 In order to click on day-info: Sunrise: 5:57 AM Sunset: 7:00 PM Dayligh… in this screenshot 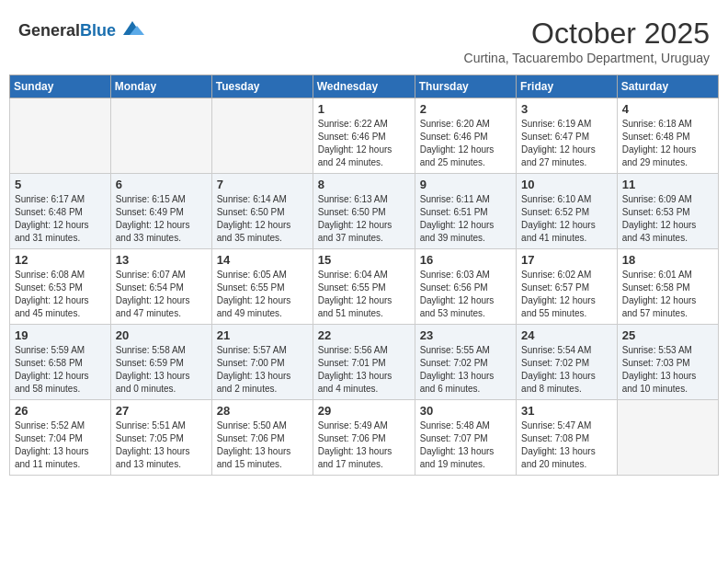, I will do `click(263, 370)`.